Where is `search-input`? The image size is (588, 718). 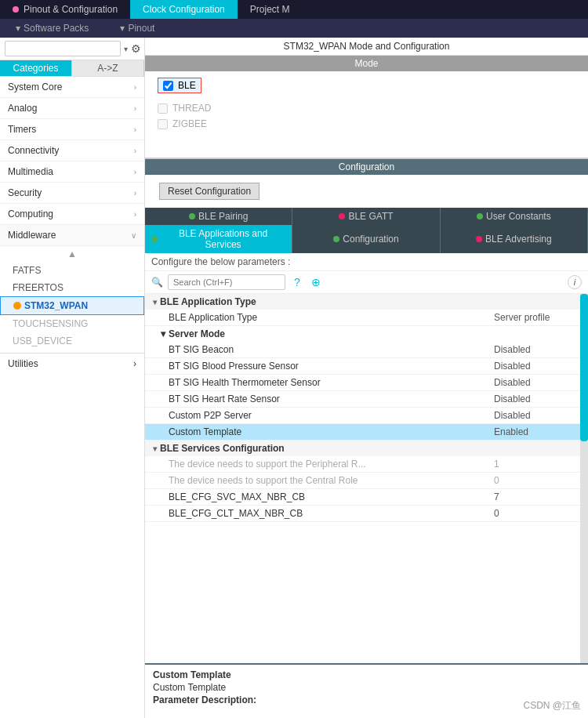 search-input is located at coordinates (63, 49).